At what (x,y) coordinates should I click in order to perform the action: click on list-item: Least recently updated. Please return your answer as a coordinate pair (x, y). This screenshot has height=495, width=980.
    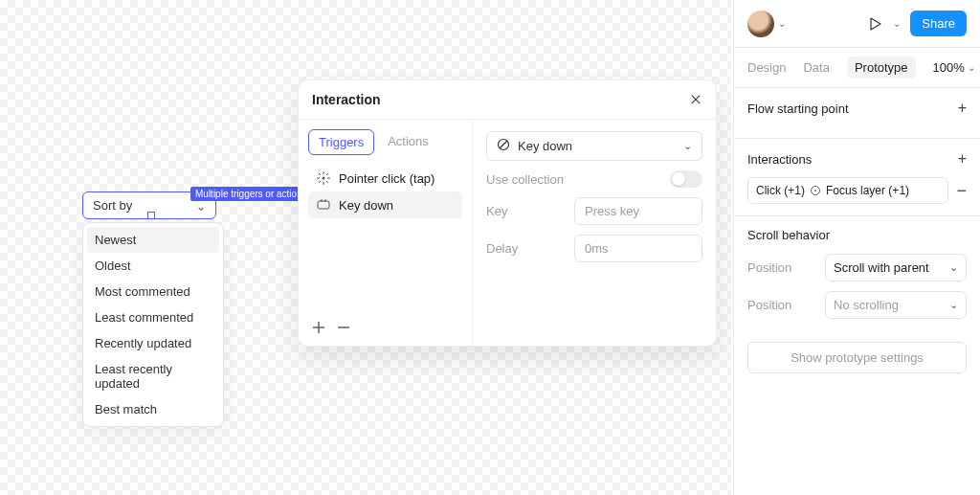
    Looking at the image, I should click on (153, 376).